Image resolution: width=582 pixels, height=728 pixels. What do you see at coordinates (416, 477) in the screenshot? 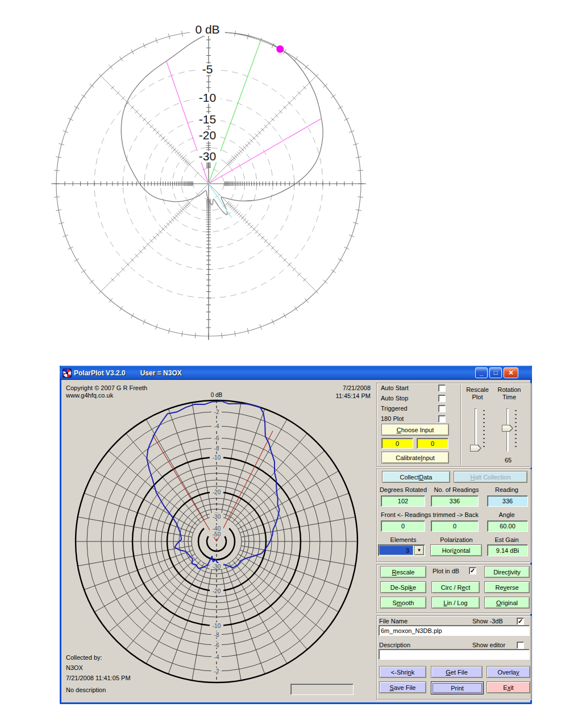
I see `collect-data-button: Collect Data` at bounding box center [416, 477].